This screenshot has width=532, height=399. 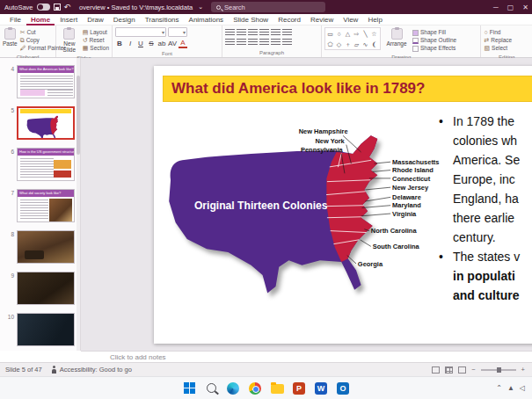 What do you see at coordinates (498, 40) in the screenshot?
I see `replace-button: ⇄Replace` at bounding box center [498, 40].